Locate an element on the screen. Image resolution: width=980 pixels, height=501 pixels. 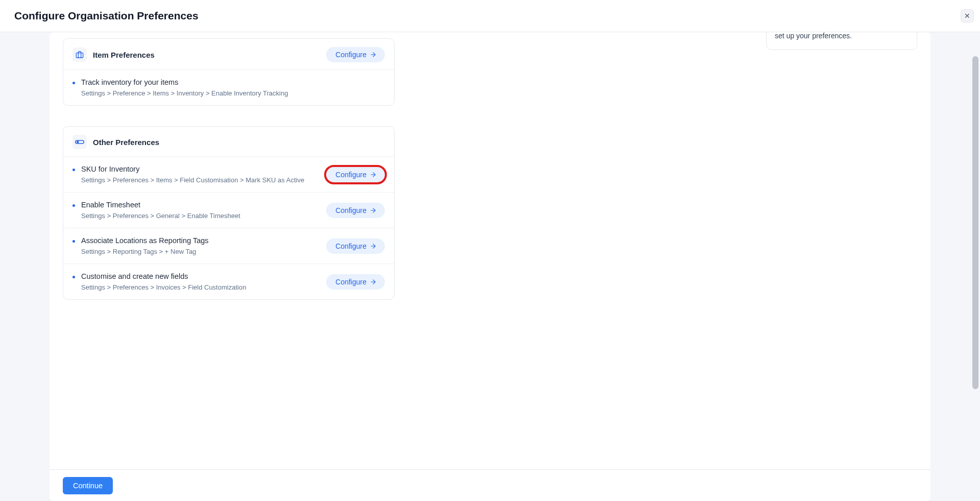
footer-bar: Continue is located at coordinates (490, 485).